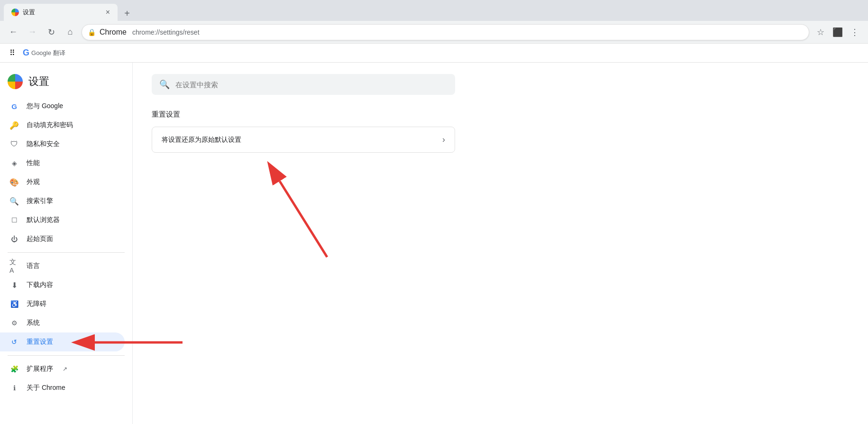  I want to click on reset-to-default-item: 将设置还原为原始默认设置 ›, so click(303, 139).